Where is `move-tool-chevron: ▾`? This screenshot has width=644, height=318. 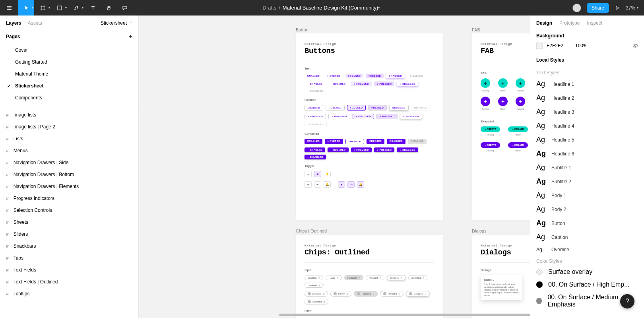 move-tool-chevron: ▾ is located at coordinates (33, 8).